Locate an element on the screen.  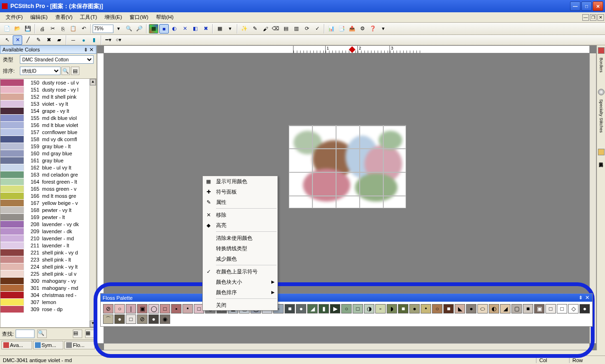
color-row: 164forest green - lt is located at coordinates (48, 181).